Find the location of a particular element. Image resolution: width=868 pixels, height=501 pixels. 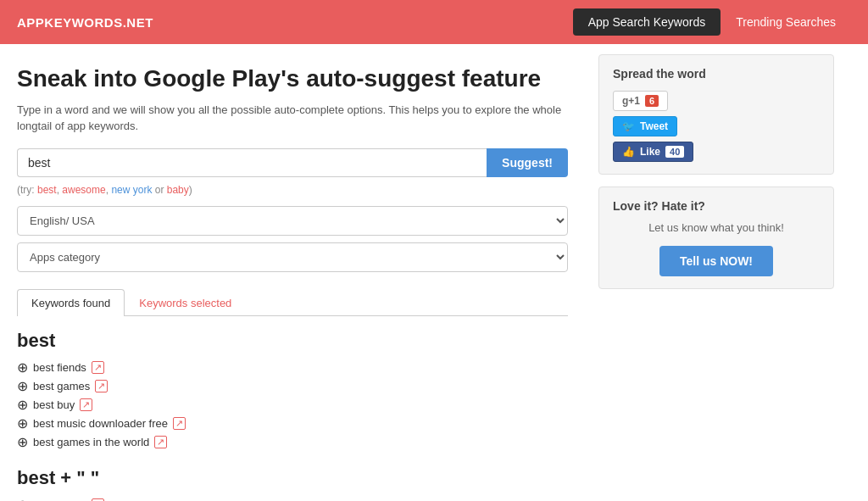

tab-keywords-found: Keywords found is located at coordinates (71, 303).